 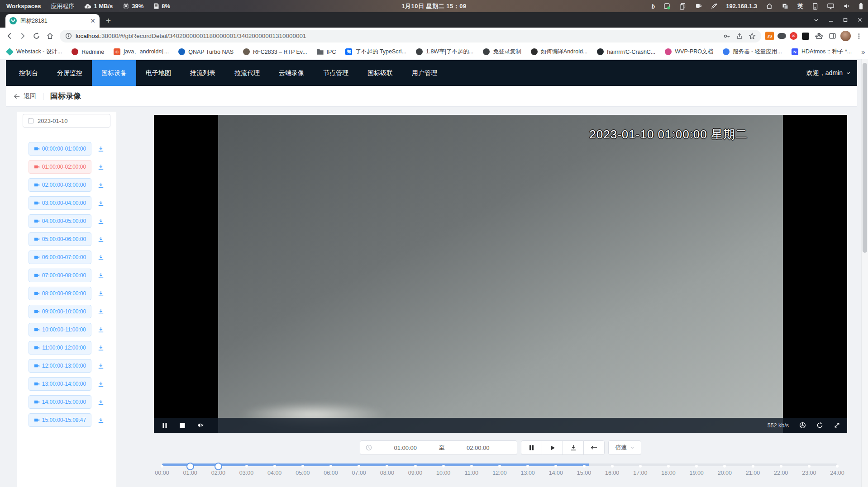 I want to click on snapshot-shutter-icon, so click(x=803, y=425).